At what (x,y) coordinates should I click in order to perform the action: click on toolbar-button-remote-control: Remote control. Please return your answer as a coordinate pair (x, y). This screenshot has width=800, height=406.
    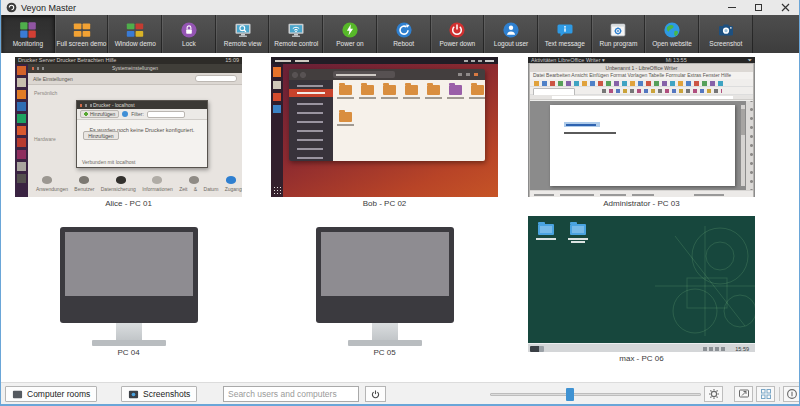
    Looking at the image, I should click on (296, 34).